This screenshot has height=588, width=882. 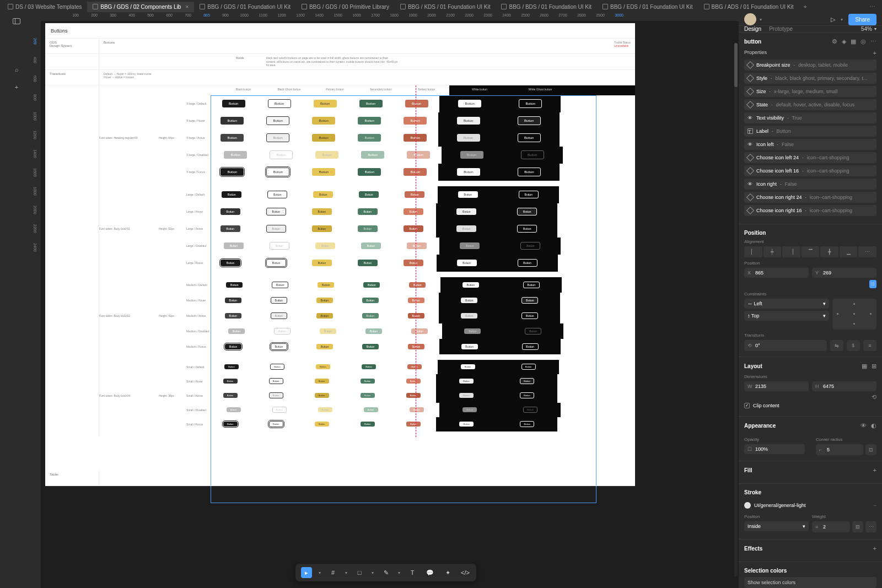 What do you see at coordinates (306, 573) in the screenshot?
I see `move-tool: ▸` at bounding box center [306, 573].